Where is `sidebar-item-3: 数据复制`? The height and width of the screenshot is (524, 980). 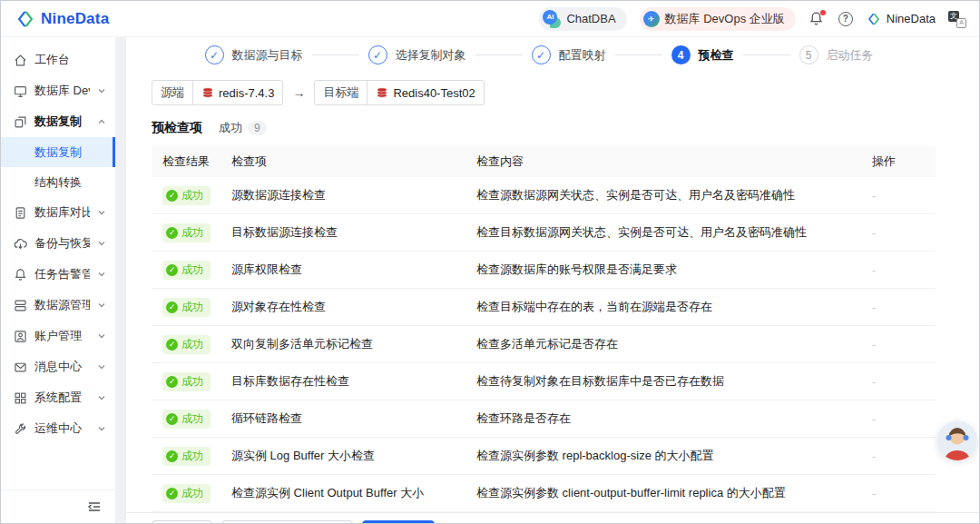 sidebar-item-3: 数据复制 is located at coordinates (58, 153).